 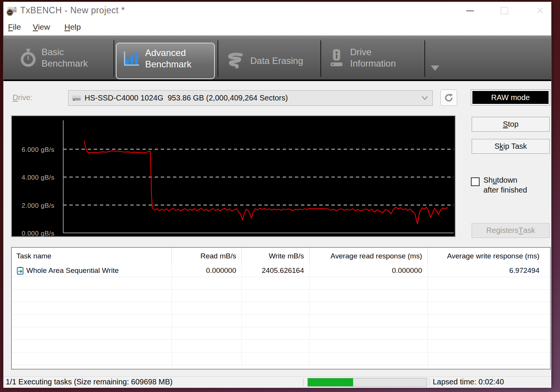 I want to click on close-icon: ✕, so click(x=540, y=11).